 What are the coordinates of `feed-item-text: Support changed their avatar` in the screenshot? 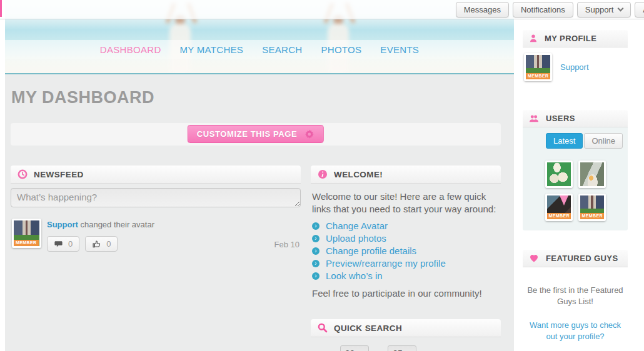 It's located at (174, 224).